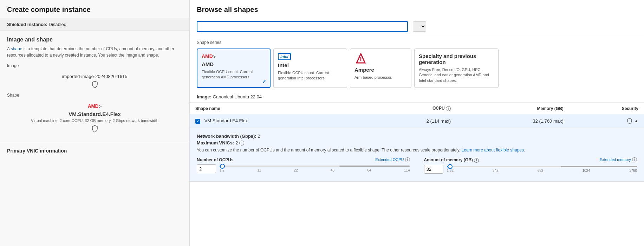 This screenshot has height=246, width=644. Describe the element at coordinates (95, 87) in the screenshot. I see `image-and-shape-section: Image and shape A shape is a template th…` at that location.